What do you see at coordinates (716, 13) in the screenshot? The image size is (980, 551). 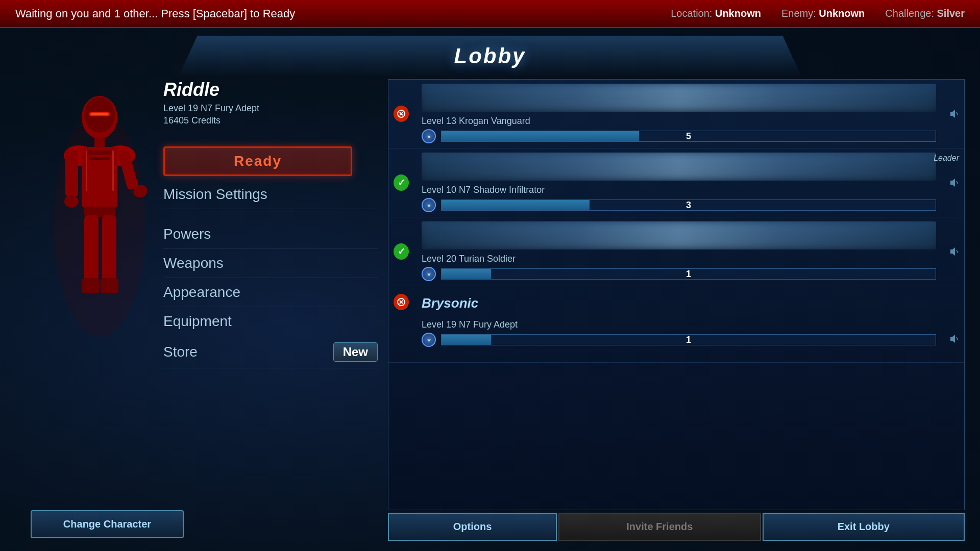 I see `location-info: Location: Unknown` at bounding box center [716, 13].